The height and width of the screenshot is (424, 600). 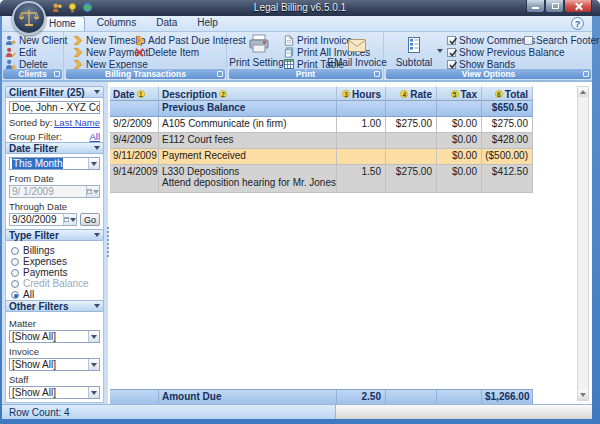 I want to click on column-header-description: Description2, so click(x=248, y=94).